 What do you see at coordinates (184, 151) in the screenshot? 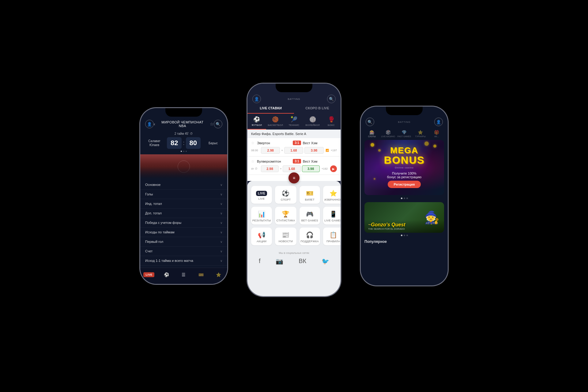
I see `slide-dot` at bounding box center [184, 151].